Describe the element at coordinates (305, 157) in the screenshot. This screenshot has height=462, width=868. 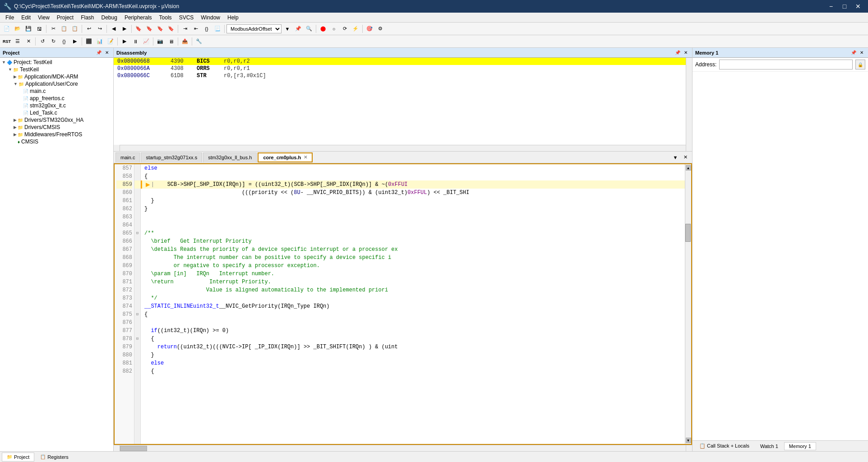
I see `tab-core-cm0-close: ✕` at that location.